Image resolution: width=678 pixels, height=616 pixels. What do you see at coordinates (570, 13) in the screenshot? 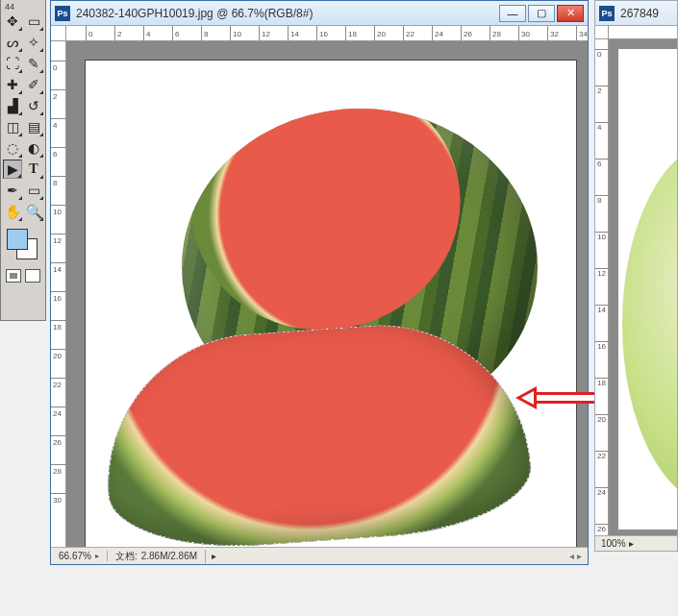
I see `close-button: ✕` at bounding box center [570, 13].